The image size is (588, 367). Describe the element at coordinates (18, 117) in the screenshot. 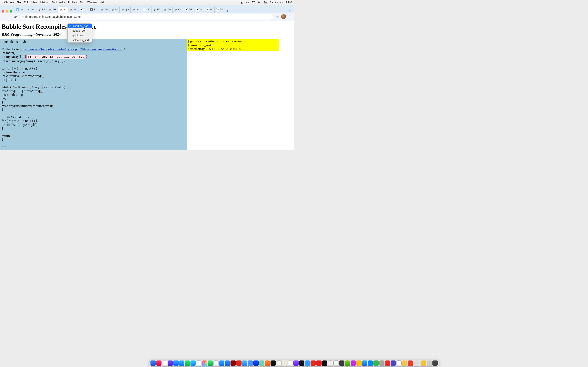

I see `code-line: printf("Sorted array: ");` at that location.